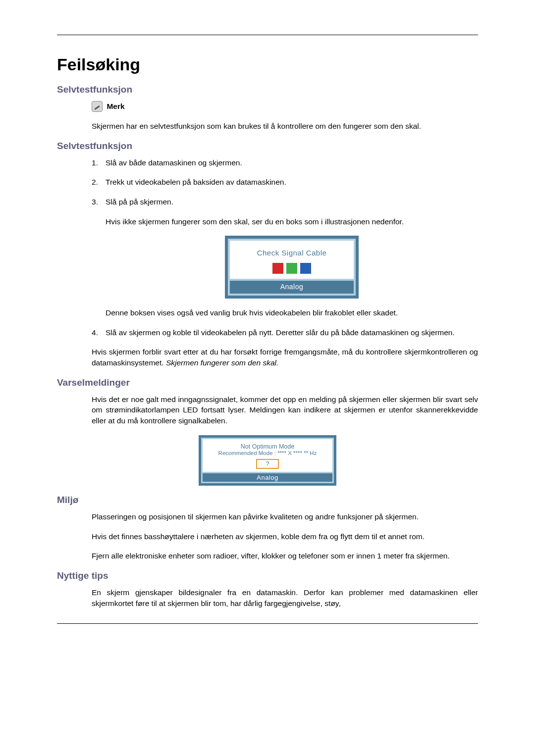 This screenshot has width=535, height=756. Describe the element at coordinates (292, 313) in the screenshot. I see `step-3-after: Denne boksen vises også ved vanlig bruk …` at that location.